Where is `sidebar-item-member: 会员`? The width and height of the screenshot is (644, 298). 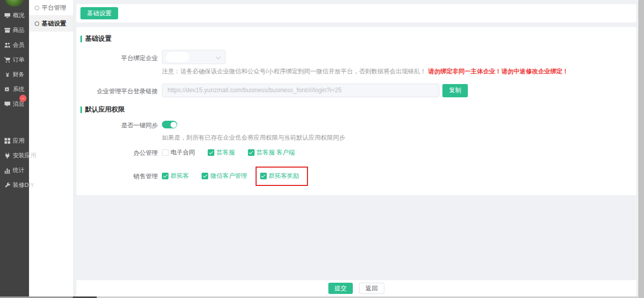 sidebar-item-member: 会员 is located at coordinates (14, 45).